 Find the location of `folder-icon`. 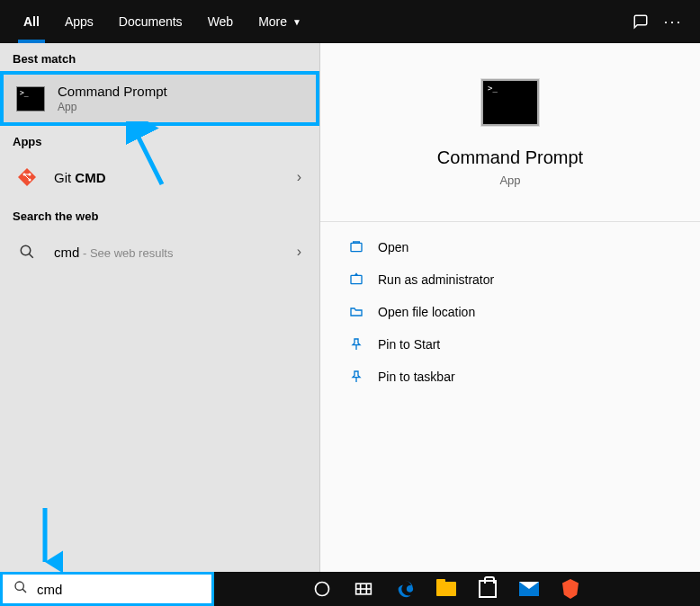

folder-icon is located at coordinates (356, 312).